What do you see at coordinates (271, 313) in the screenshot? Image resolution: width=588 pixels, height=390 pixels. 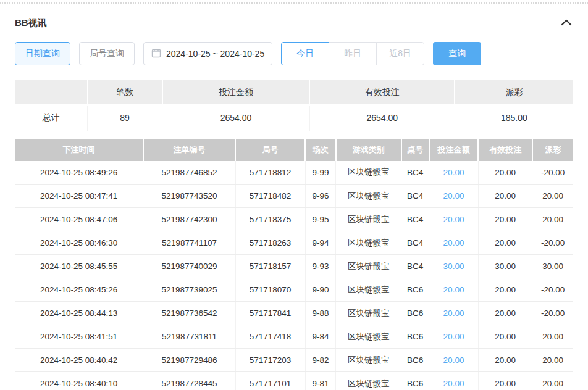 I see `cell-round-no: 571717841` at bounding box center [271, 313].